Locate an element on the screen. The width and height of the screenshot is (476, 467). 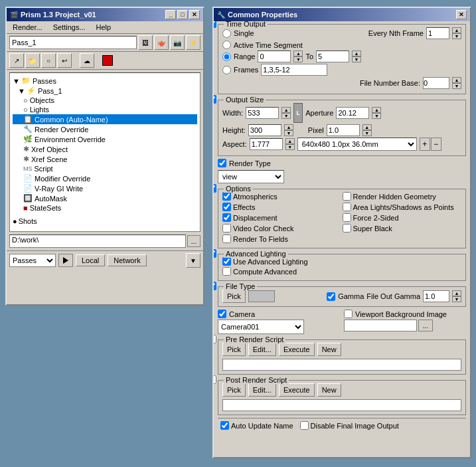
aspect-input is located at coordinates (266, 144).